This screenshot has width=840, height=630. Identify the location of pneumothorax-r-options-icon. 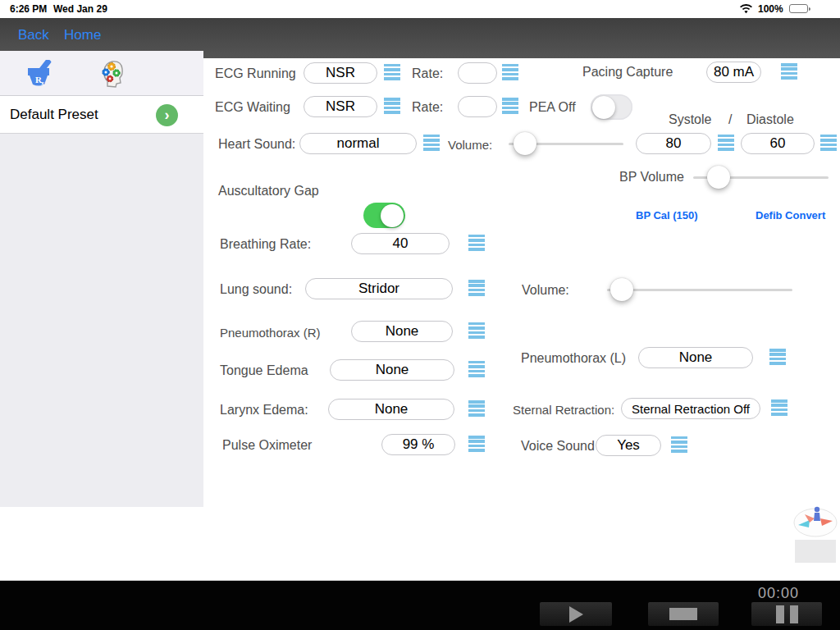
(477, 331).